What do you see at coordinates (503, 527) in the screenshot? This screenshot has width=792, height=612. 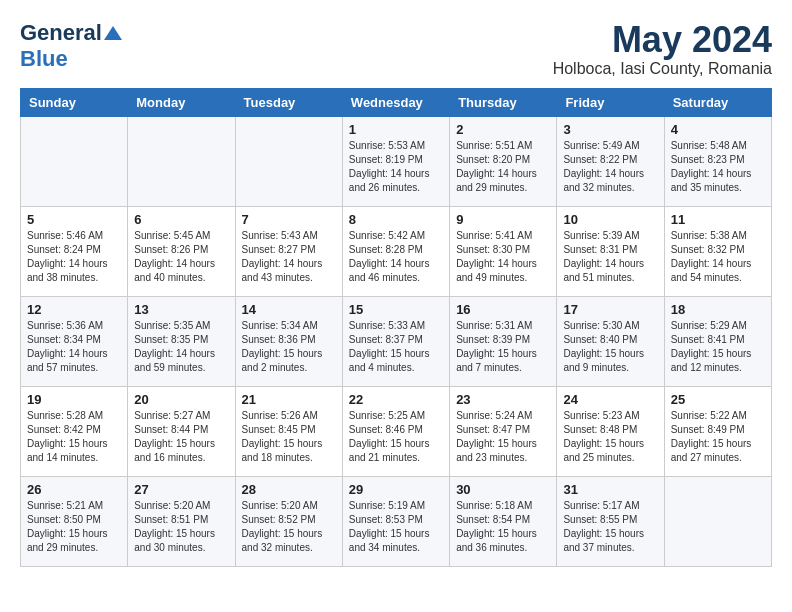 I see `day-info: Sunrise: 5:18 AM Sunset: 8:54 PM Dayligh…` at bounding box center [503, 527].